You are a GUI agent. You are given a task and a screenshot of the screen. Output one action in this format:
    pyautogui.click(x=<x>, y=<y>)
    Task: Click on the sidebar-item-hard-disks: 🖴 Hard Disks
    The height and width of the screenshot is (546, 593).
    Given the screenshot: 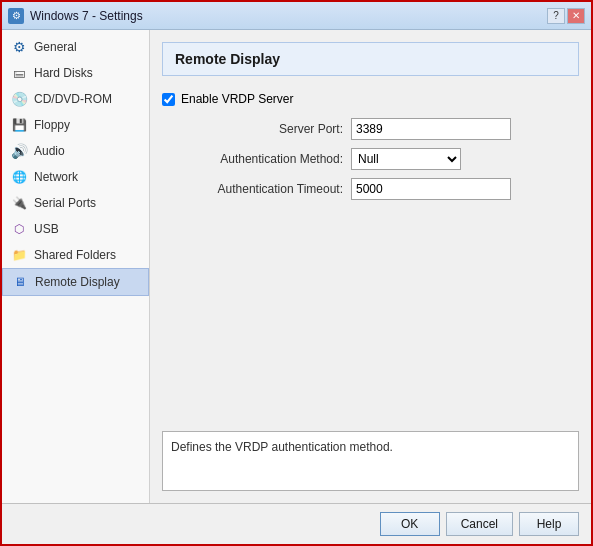 What is the action you would take?
    pyautogui.click(x=76, y=73)
    